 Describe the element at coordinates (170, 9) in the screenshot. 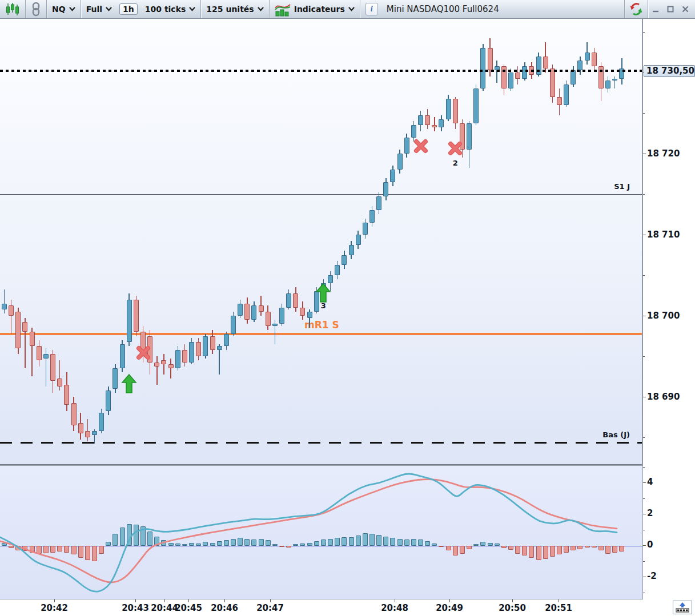

I see `ticks-dropdown: 100 ticks` at that location.